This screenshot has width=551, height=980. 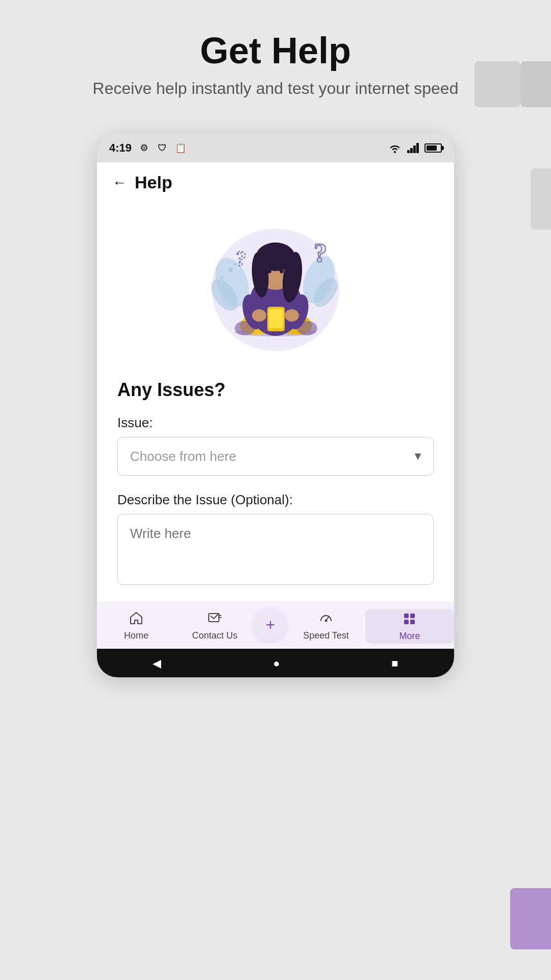 What do you see at coordinates (276, 148) in the screenshot?
I see `status-bar: 4:19 ⚙ 🛡 📋` at bounding box center [276, 148].